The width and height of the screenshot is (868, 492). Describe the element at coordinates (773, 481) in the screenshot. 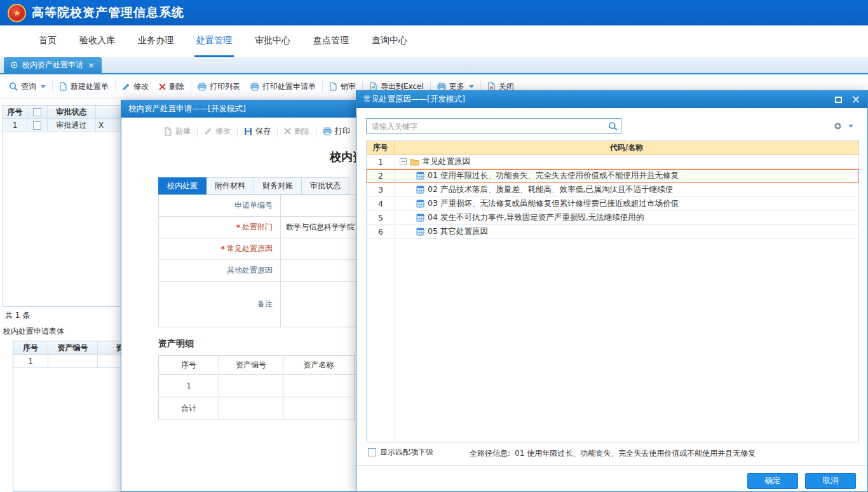

I see `ok-button: 确定` at that location.